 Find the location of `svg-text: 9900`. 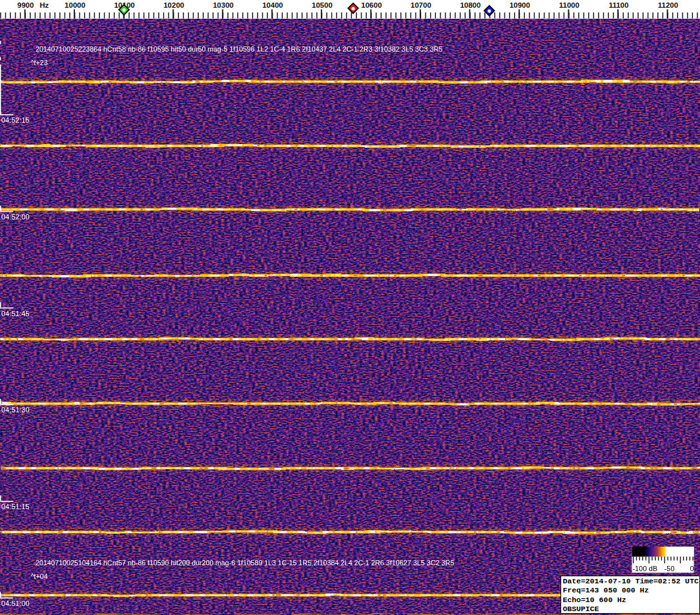

svg-text: 9900 is located at coordinates (26, 5).